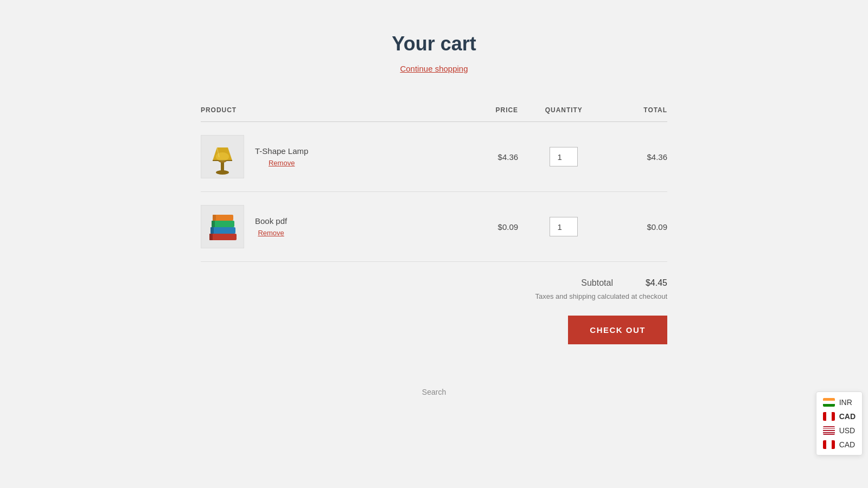 This screenshot has height=488, width=868. Describe the element at coordinates (434, 227) in the screenshot. I see `table-row: Book pdf Remove $0.09 $0.09` at that location.